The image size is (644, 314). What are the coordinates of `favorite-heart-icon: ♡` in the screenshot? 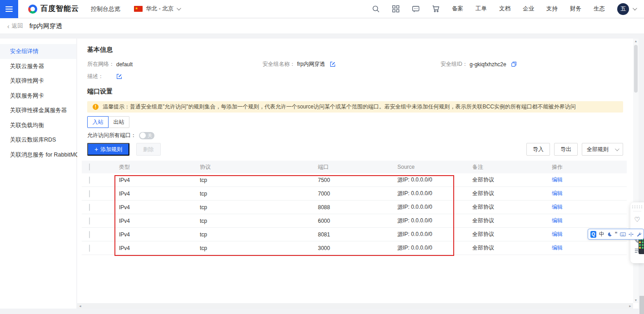 It's located at (638, 220).